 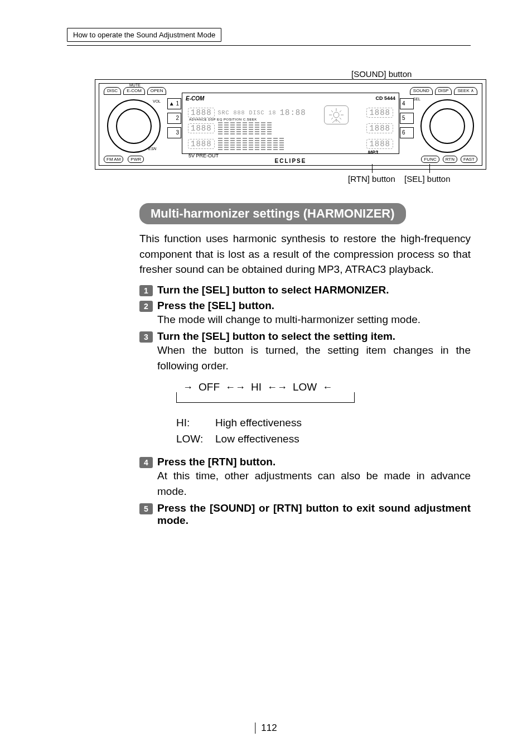 I want to click on arrow-left-icon: ←, so click(x=327, y=387).